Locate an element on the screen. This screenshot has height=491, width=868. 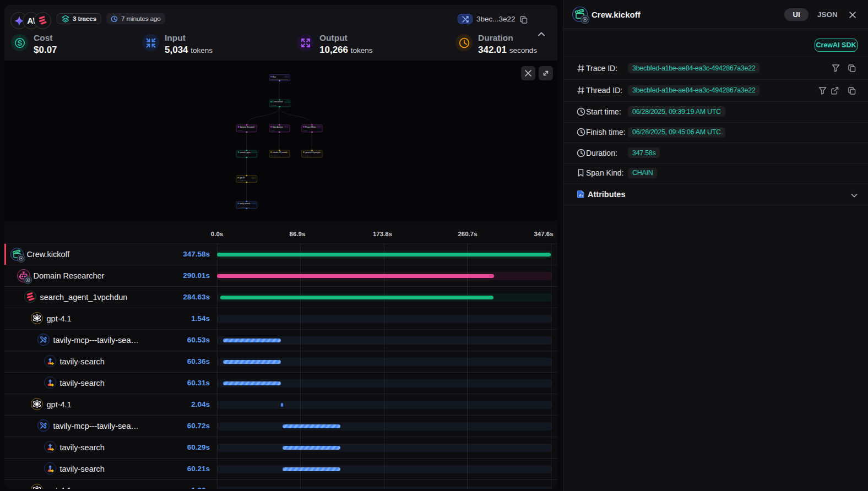
svg-text: gpt-4.1 ⏱ 284.63s is located at coordinates (243, 156).